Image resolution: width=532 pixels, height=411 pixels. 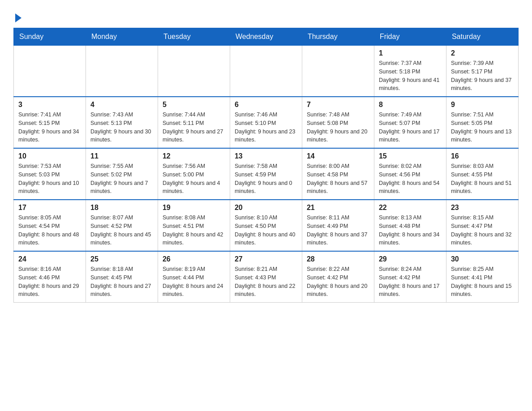 I want to click on day-info: Sunrise: 7:51 AM Sunset: 5:05 PM Dayligh…, so click(x=482, y=127).